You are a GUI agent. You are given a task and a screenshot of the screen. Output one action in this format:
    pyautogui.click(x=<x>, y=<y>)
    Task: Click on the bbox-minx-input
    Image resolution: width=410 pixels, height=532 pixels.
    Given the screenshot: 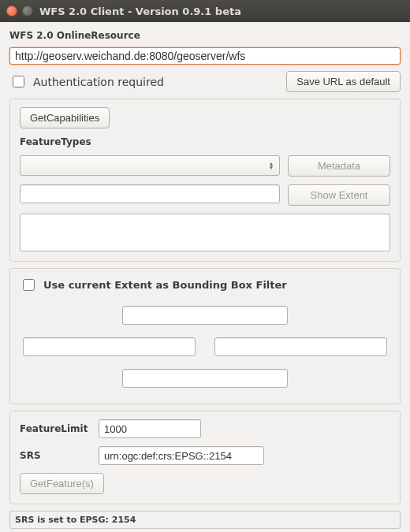 What is the action you would take?
    pyautogui.click(x=109, y=347)
    